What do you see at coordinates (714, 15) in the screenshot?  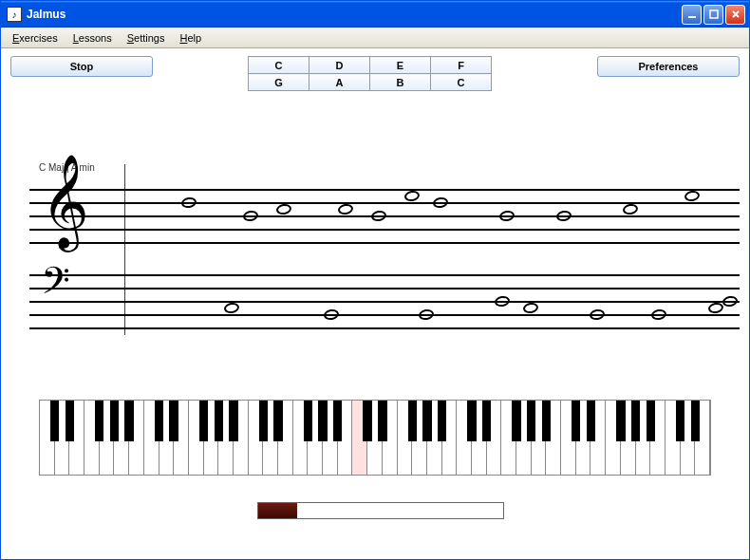 I see `window-controls` at bounding box center [714, 15].